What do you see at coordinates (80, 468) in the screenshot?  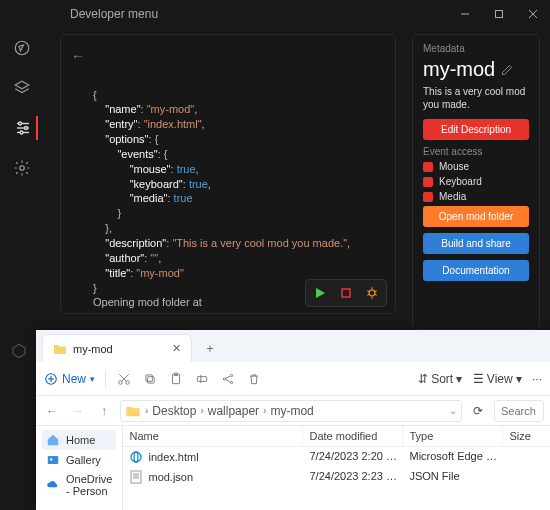 I see `explorer-sidebar: HomeGalleryOneDrive - PersonDesktop` at bounding box center [80, 468].